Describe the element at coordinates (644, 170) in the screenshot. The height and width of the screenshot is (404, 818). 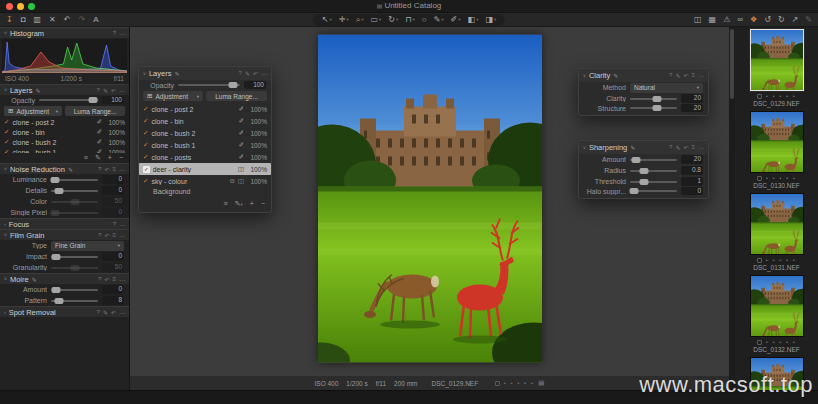
I see `sharpening-floating-panel: ˅Sharpening✎ ?✎↶≡⋯ Amount20 Radius0.8 Th…` at that location.